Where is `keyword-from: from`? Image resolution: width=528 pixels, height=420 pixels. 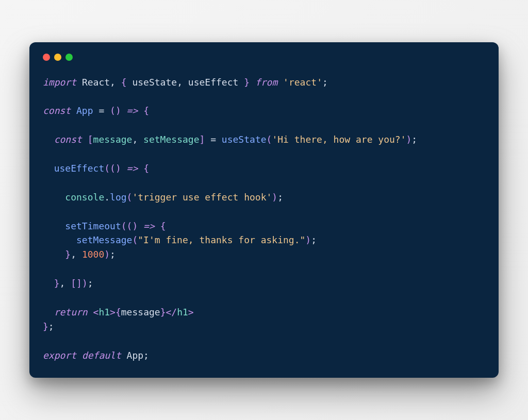 keyword-from: from is located at coordinates (266, 82).